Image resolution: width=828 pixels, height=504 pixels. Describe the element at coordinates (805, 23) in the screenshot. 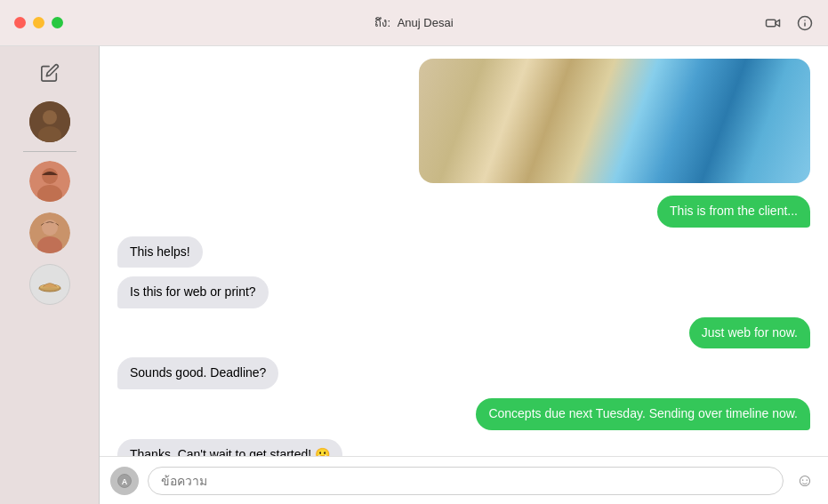

I see `info-icon` at that location.